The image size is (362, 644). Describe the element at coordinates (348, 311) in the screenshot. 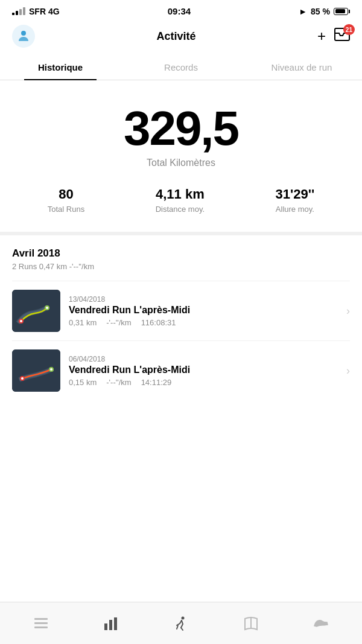

I see `chevron-right-icon-1: ›` at that location.